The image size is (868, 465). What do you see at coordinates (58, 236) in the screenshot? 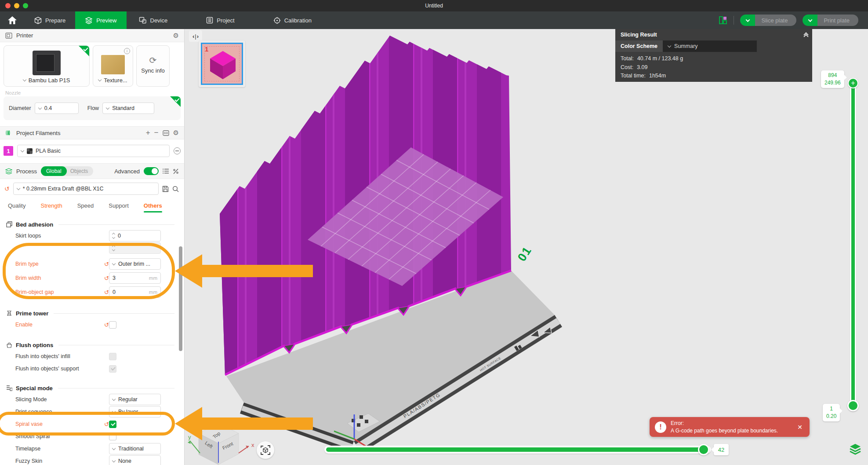
I see `skirt-loops-label: Skirt loops` at bounding box center [58, 236].